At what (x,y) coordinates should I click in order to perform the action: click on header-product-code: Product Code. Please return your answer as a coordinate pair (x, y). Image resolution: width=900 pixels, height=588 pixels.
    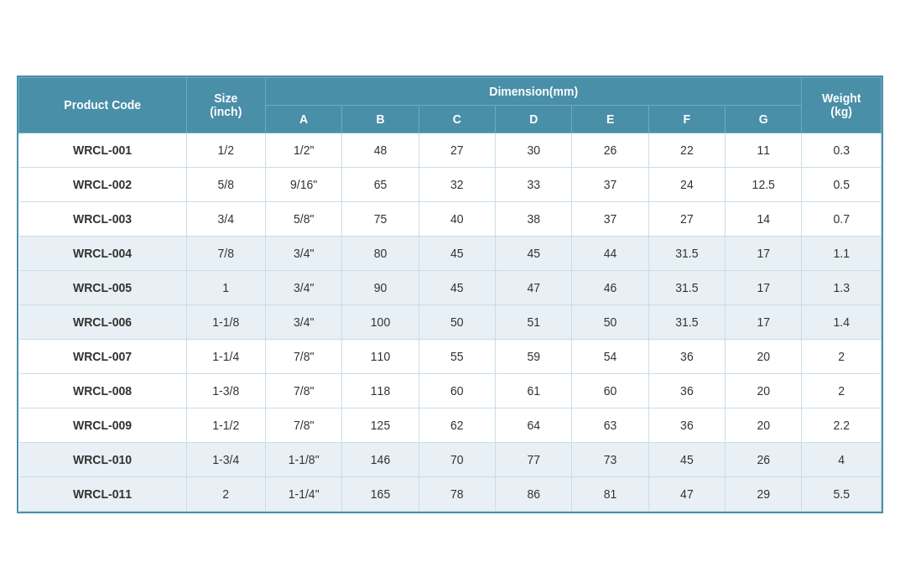
    Looking at the image, I should click on (103, 105).